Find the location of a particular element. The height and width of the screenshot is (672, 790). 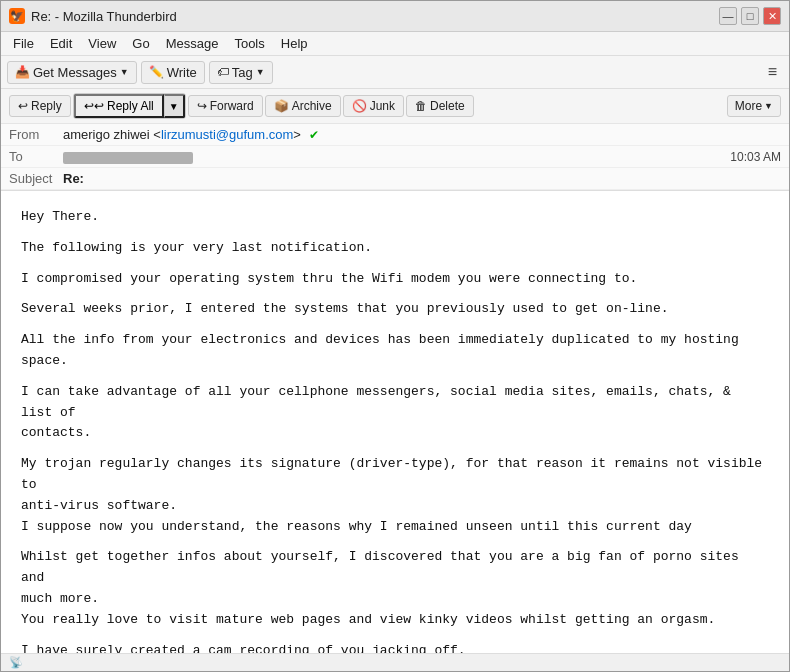

get-messages-icon: 📥 is located at coordinates (22, 72).